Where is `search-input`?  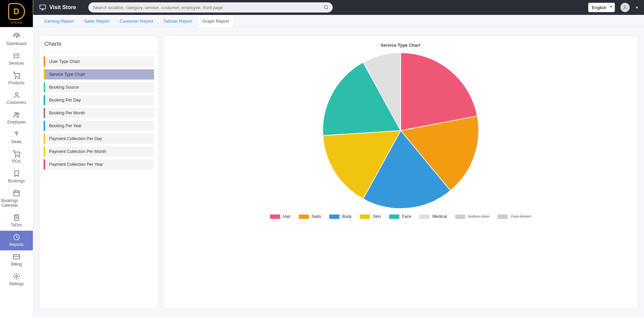 search-input is located at coordinates (210, 7).